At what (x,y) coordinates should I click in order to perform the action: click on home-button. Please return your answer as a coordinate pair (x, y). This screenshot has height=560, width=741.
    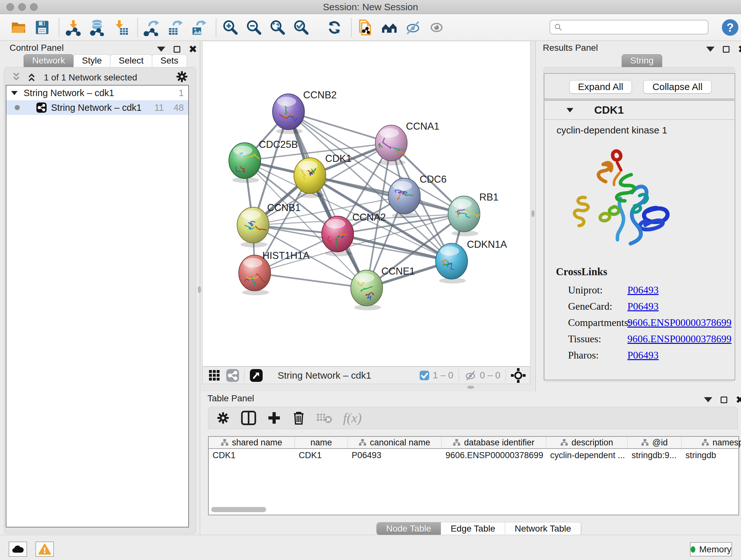
    Looking at the image, I should click on (389, 27).